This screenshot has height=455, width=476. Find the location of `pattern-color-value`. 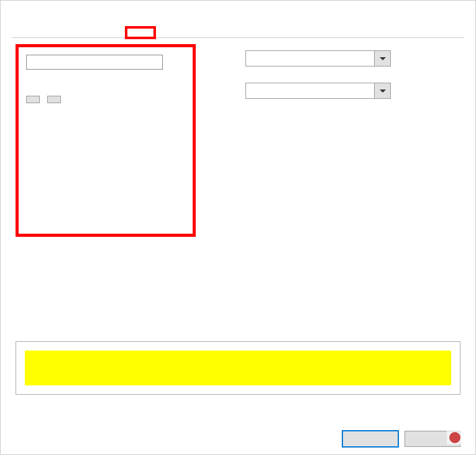

pattern-color-value is located at coordinates (310, 58).